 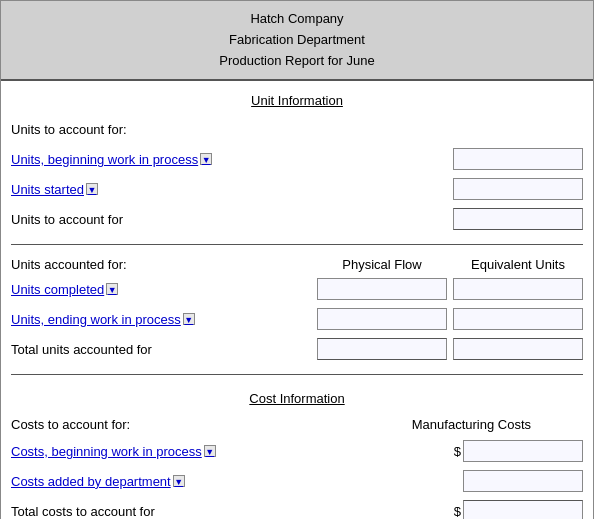 What do you see at coordinates (297, 98) in the screenshot?
I see `unit-info-title: Unit Information` at bounding box center [297, 98].